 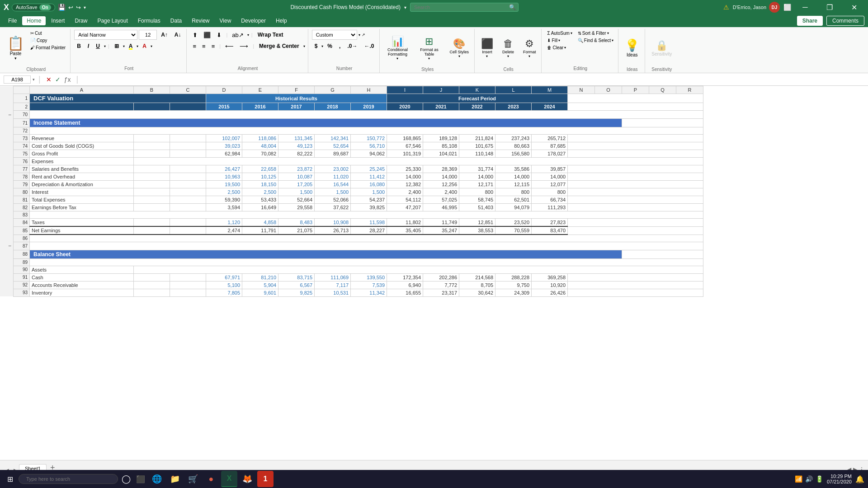 I want to click on col-header-A: A, so click(x=82, y=90).